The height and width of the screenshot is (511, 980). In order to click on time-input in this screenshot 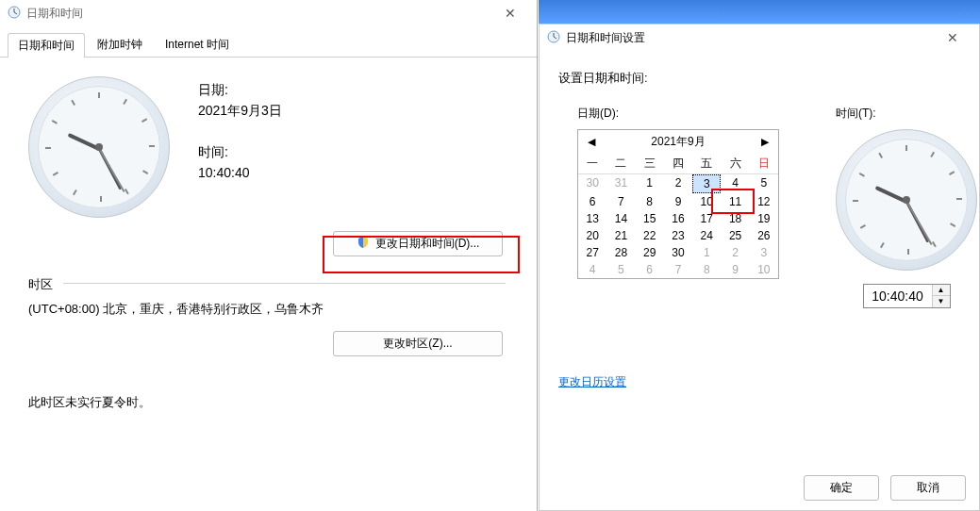, I will do `click(898, 296)`.